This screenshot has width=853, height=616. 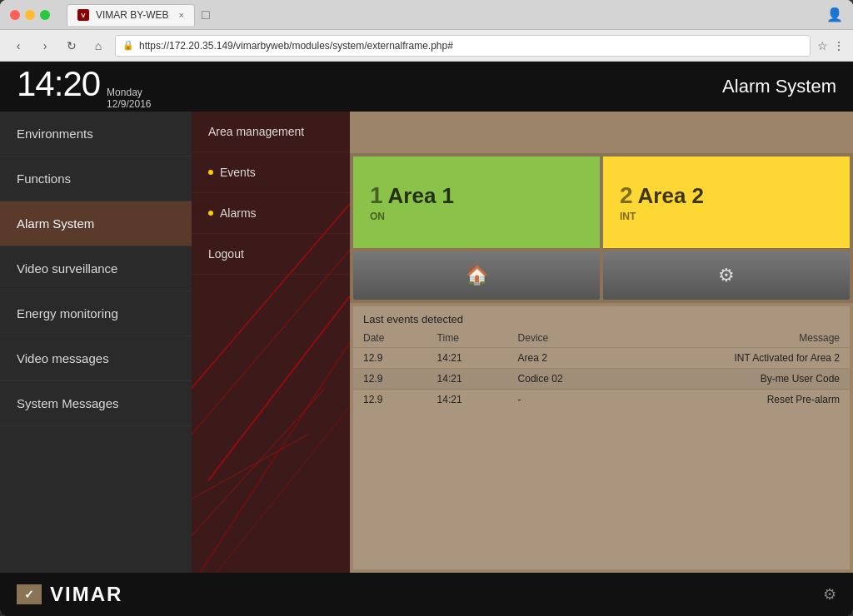 What do you see at coordinates (271, 193) in the screenshot?
I see `submenu-items: Area management Events Alarms Logout` at bounding box center [271, 193].